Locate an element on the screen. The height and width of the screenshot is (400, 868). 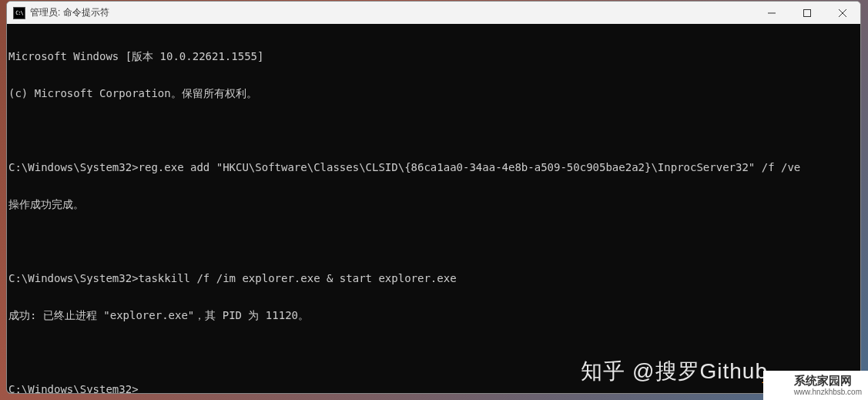
site-watermark: 系统家园网 www.hnzkhbsb.com is located at coordinates (816, 385).